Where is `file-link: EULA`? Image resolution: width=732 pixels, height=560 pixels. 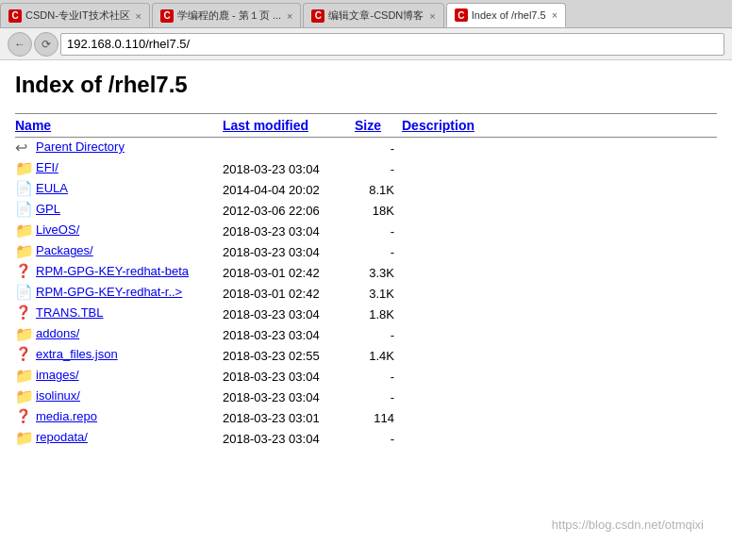
file-link: EULA is located at coordinates (52, 189).